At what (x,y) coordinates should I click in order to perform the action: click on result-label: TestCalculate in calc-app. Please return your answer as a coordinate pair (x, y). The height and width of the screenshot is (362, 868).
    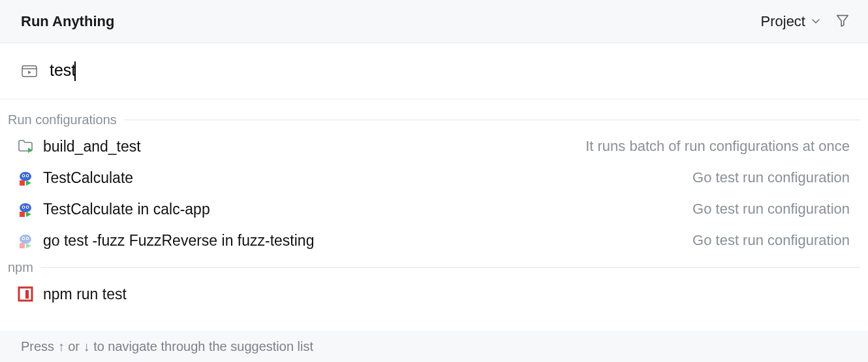
    Looking at the image, I should click on (363, 209).